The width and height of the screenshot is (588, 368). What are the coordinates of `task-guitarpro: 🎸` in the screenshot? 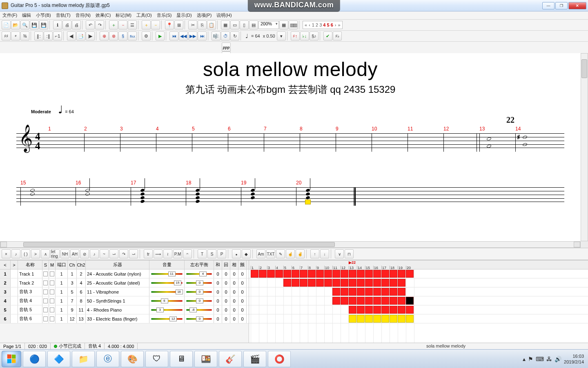 It's located at (230, 359).